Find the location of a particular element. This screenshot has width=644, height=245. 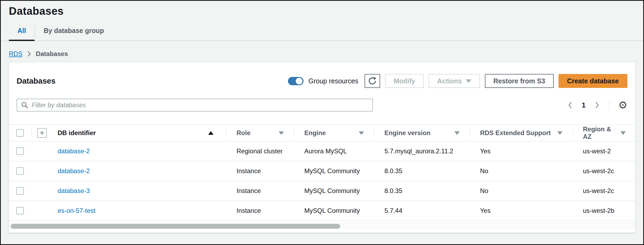

column-label-region-az: Region & AZ is located at coordinates (602, 133).